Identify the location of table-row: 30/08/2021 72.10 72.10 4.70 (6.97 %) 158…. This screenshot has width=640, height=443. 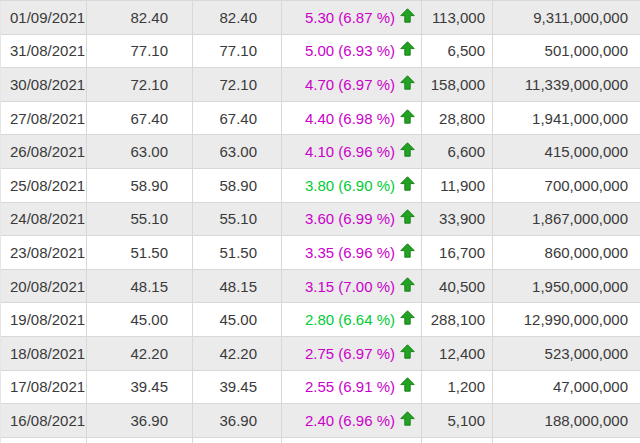
(320, 85).